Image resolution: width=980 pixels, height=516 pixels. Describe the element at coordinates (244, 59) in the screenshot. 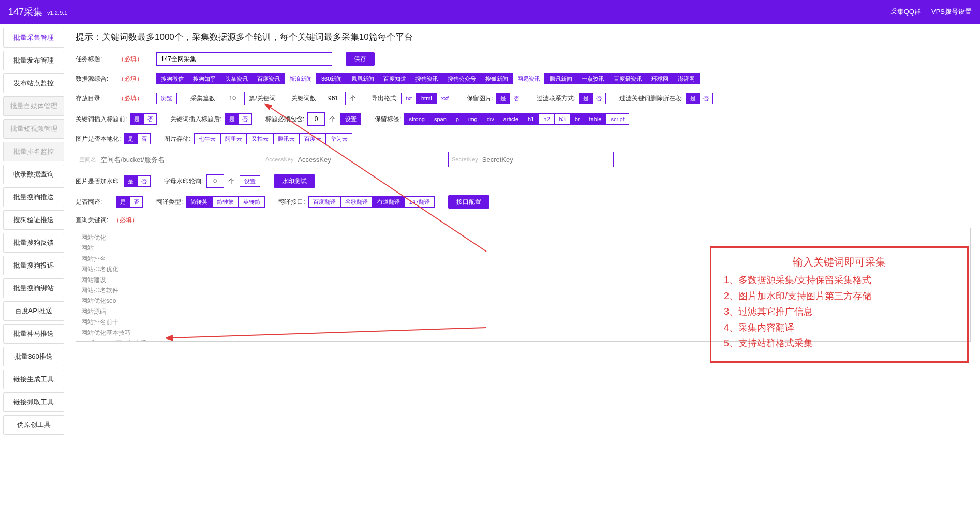

I see `task-title-input` at that location.